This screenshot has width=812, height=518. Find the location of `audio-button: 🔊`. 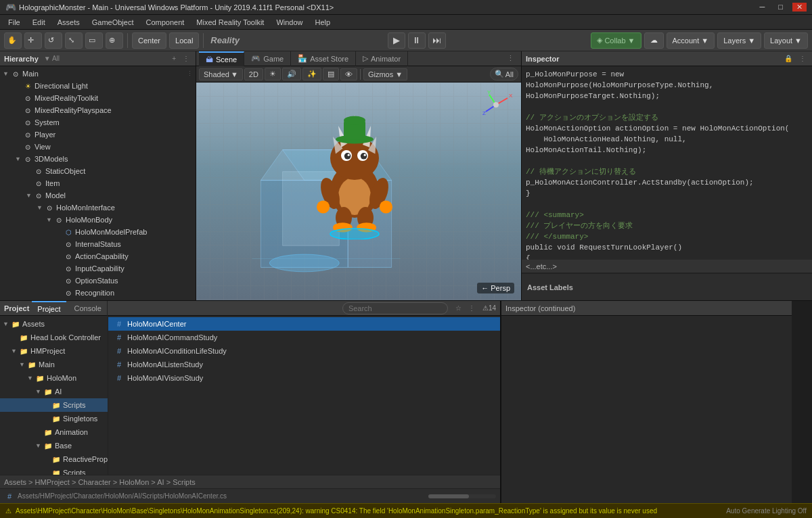

audio-button: 🔊 is located at coordinates (292, 74).